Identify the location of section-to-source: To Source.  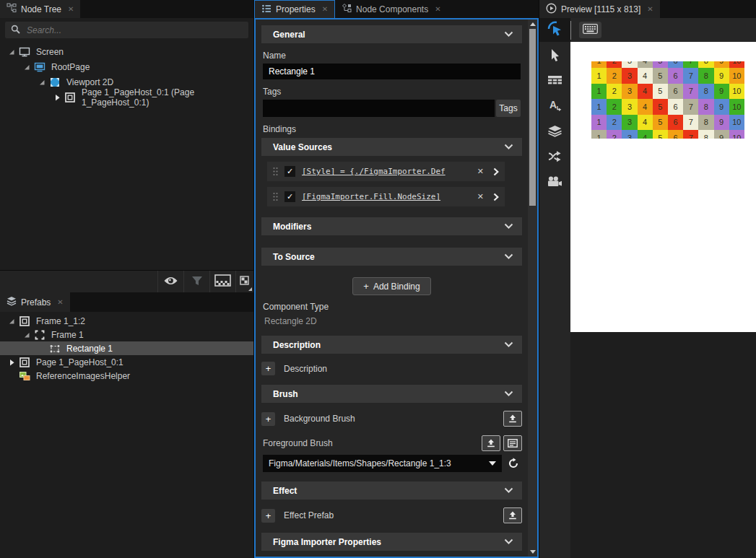
(391, 257).